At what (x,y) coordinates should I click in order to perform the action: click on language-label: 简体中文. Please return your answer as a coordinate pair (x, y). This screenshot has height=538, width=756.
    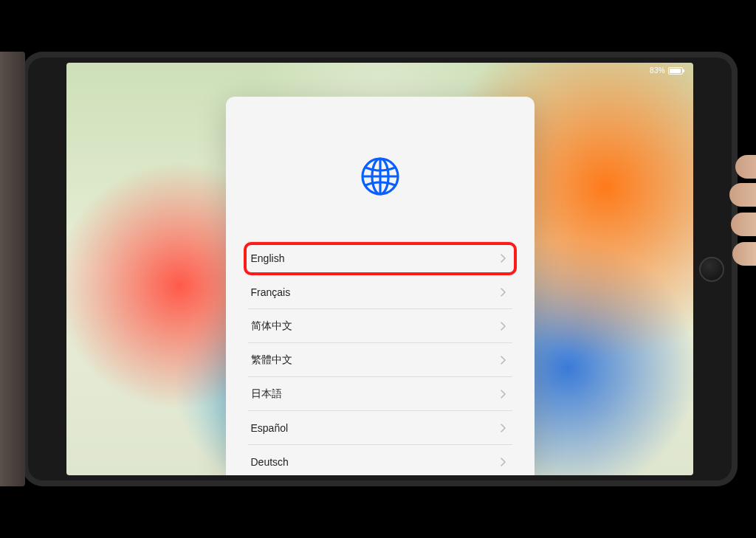
    Looking at the image, I should click on (272, 326).